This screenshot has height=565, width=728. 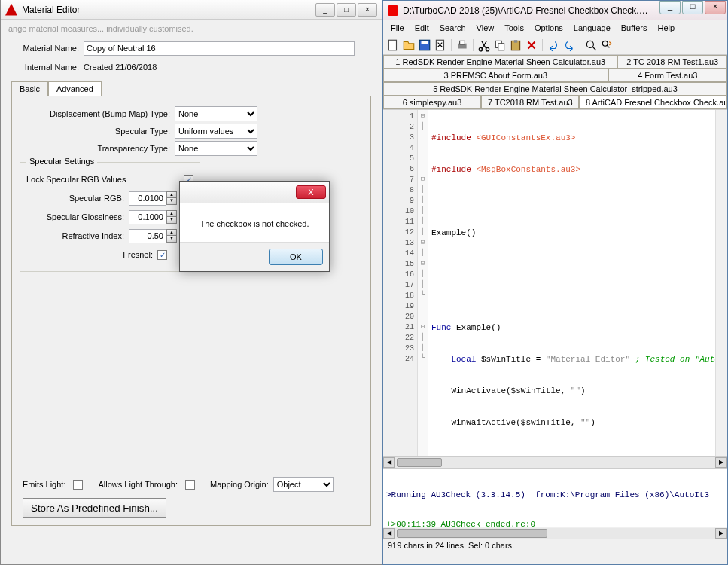 What do you see at coordinates (634, 28) in the screenshot?
I see `menu-buffers: Buffers` at bounding box center [634, 28].